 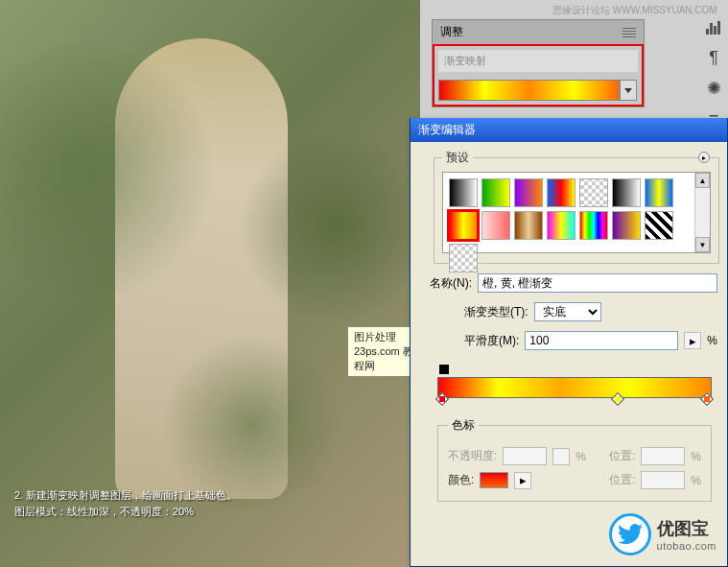 I want to click on opacity-label: 不透明度:, so click(x=472, y=457).